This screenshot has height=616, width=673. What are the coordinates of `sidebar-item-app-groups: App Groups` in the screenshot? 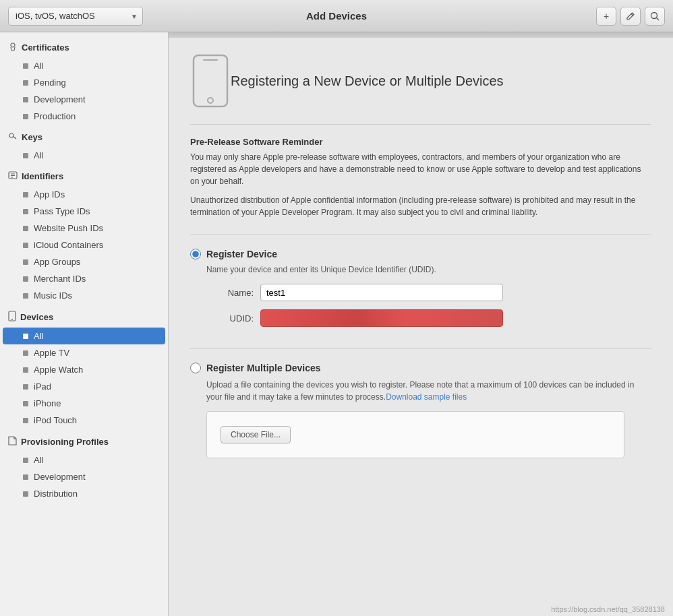 It's located at (84, 261).